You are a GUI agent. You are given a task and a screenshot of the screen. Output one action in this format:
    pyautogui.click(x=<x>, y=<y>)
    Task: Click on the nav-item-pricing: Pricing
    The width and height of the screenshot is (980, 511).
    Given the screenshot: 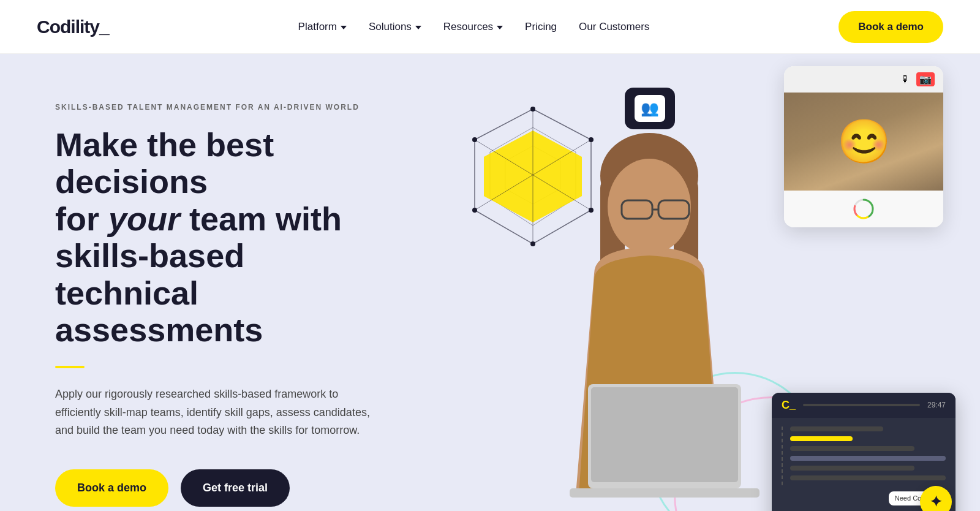 What is the action you would take?
    pyautogui.click(x=541, y=27)
    